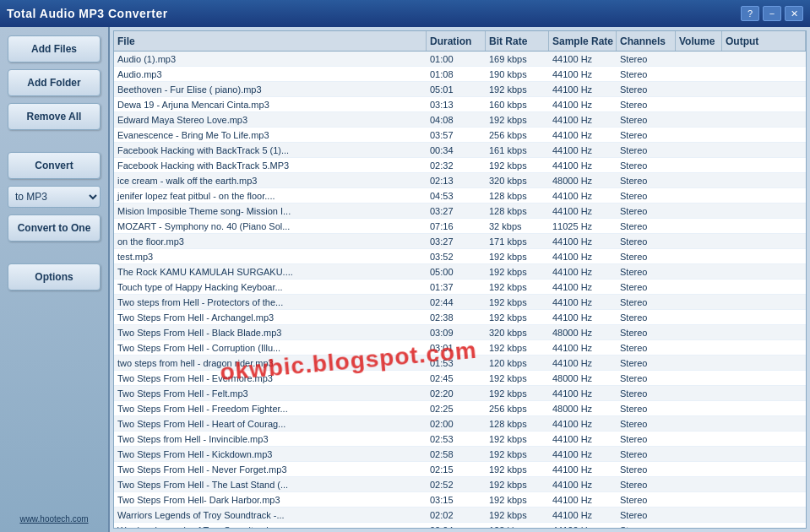  What do you see at coordinates (459, 454) in the screenshot?
I see `table-row: Two Steps From Hell - Kickdown.mp302:581…` at bounding box center [459, 454].